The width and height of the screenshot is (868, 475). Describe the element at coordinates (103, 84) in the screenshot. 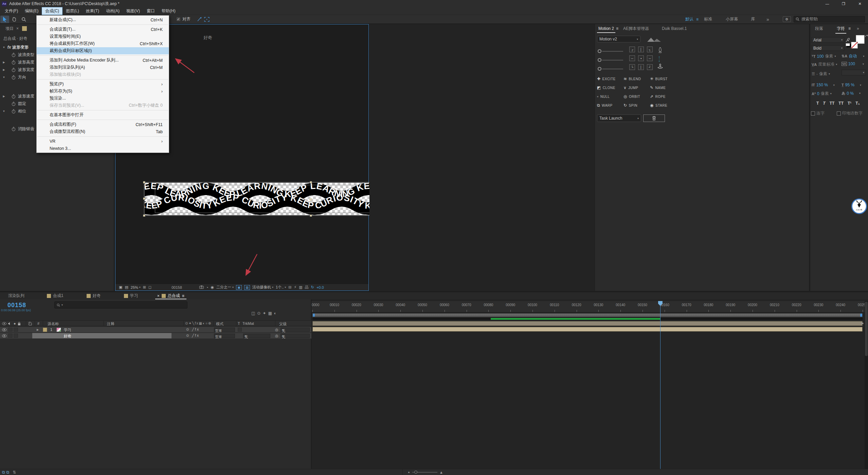

I see `menu-item: 预览(P)›` at that location.